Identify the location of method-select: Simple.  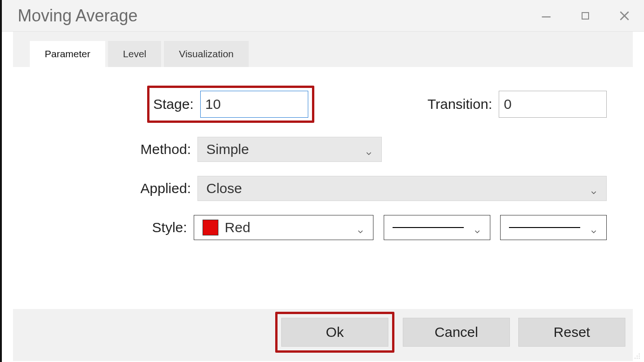
(290, 149).